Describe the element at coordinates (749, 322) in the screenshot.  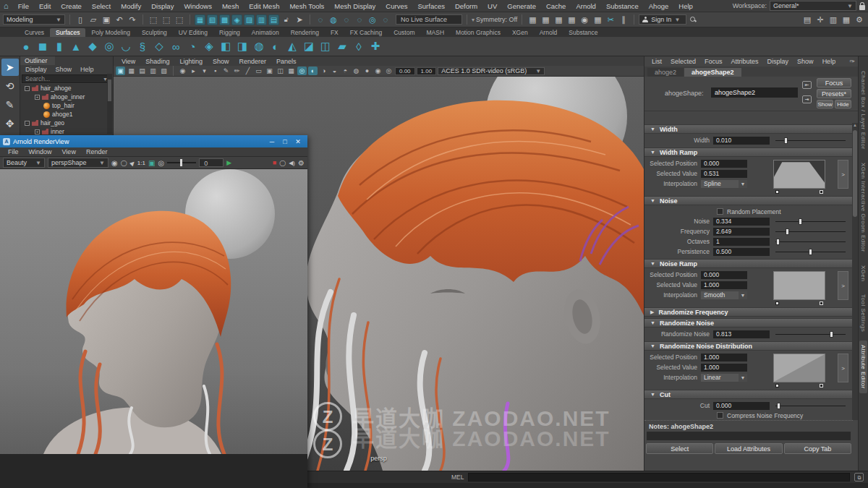
I see `section-header-randomize-noise: ▼Randomize Noise` at that location.